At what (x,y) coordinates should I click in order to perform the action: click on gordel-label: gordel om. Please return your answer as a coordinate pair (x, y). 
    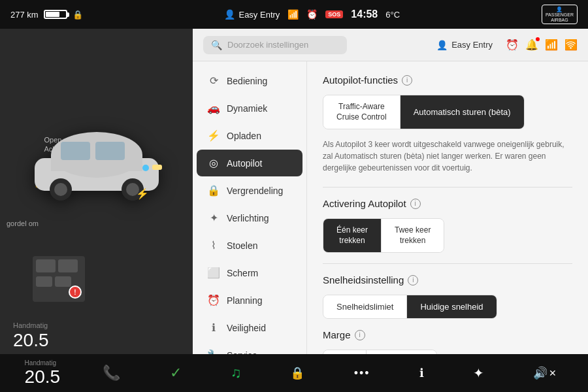
    Looking at the image, I should click on (97, 223).